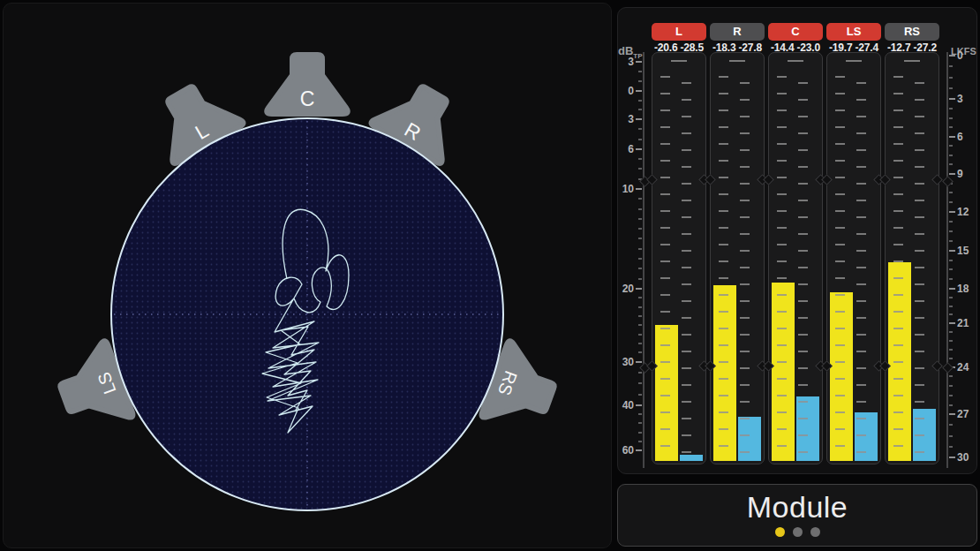 This screenshot has width=980, height=551. What do you see at coordinates (912, 258) in the screenshot?
I see `meter-tube` at bounding box center [912, 258].